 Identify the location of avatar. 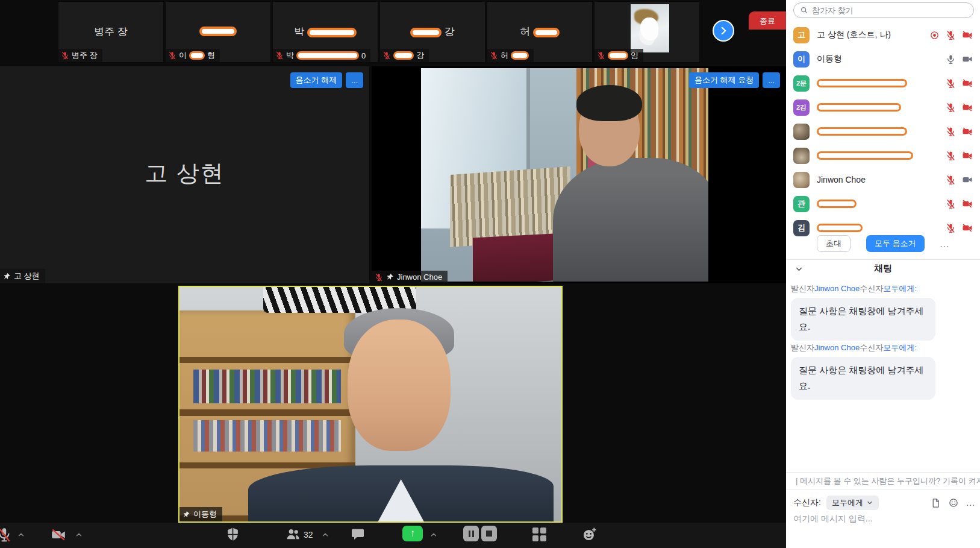
(801, 156).